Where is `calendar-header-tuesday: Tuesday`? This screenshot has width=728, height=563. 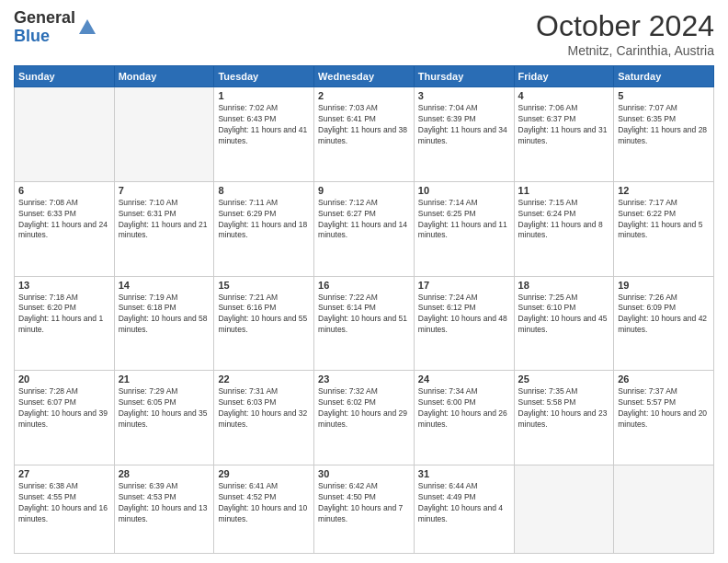
calendar-header-tuesday: Tuesday is located at coordinates (265, 77).